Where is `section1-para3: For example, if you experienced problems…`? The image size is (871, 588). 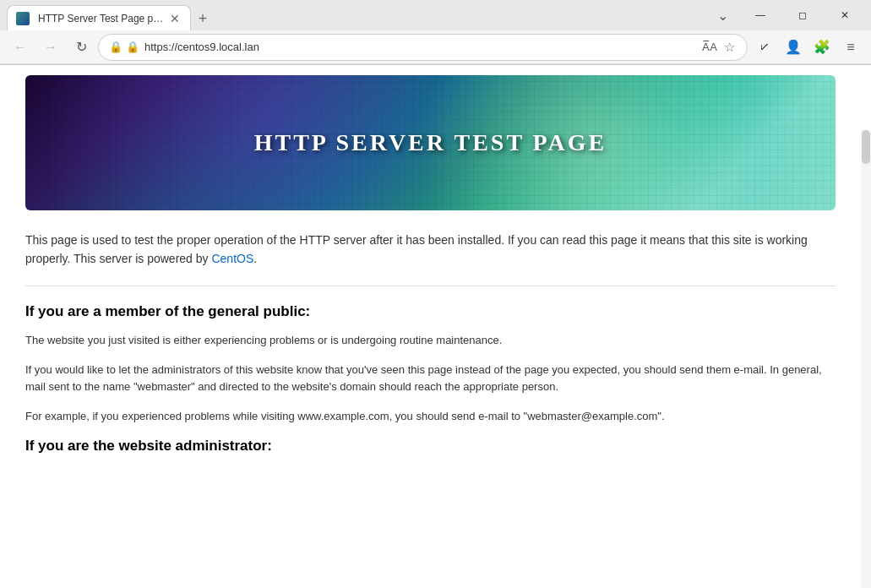 section1-para3: For example, if you experienced problems… is located at coordinates (431, 417).